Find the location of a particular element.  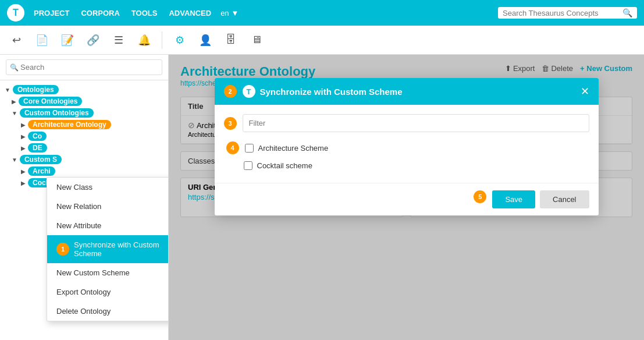

context-sync-label: Synchronize with Custom Scheme is located at coordinates (121, 249).